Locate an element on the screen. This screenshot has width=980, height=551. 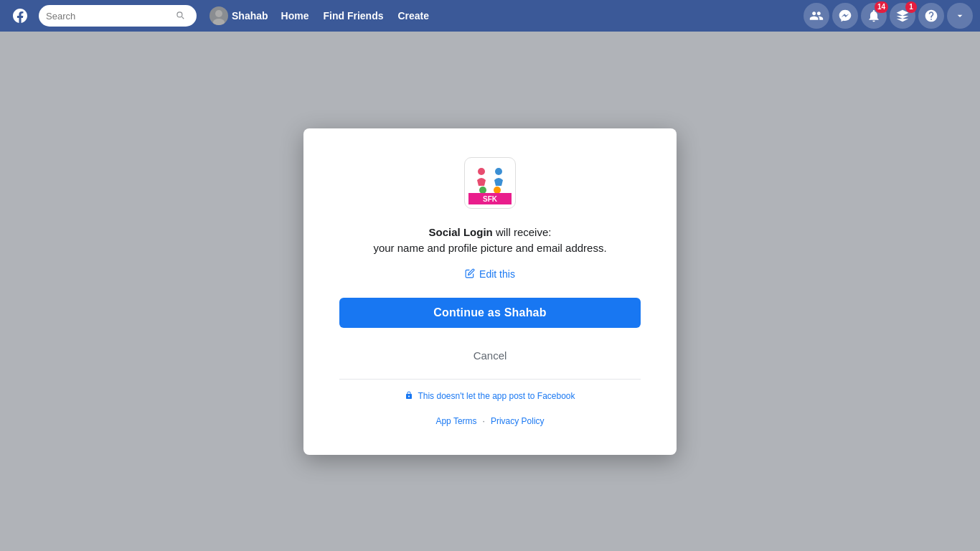
sfk-logo: SFK is located at coordinates (490, 183).